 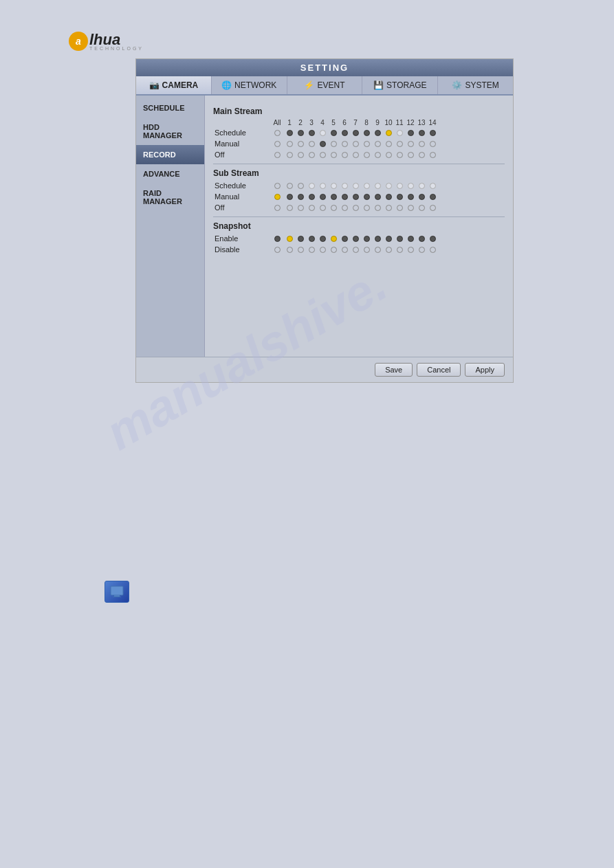 I want to click on snapshot-header: Snapshot, so click(x=359, y=226).